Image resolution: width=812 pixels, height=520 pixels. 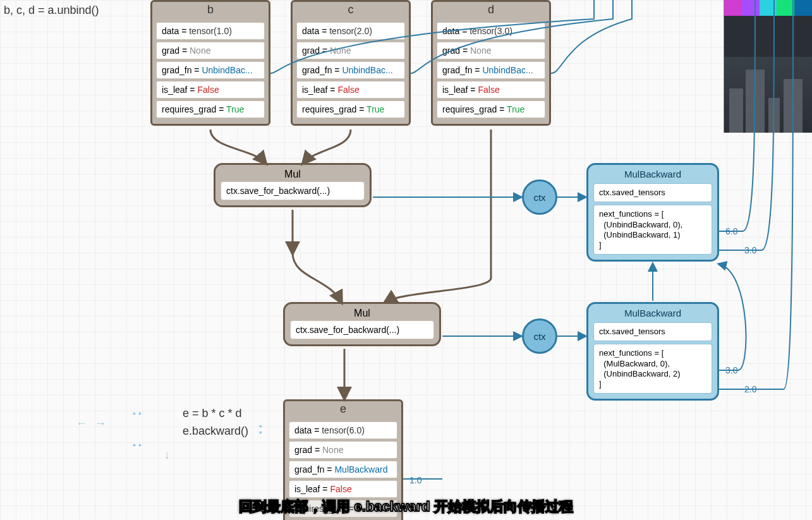 I want to click on tensor-b-box: b data = tensor(1.0) grad = None grad_fn…, so click(x=210, y=63).